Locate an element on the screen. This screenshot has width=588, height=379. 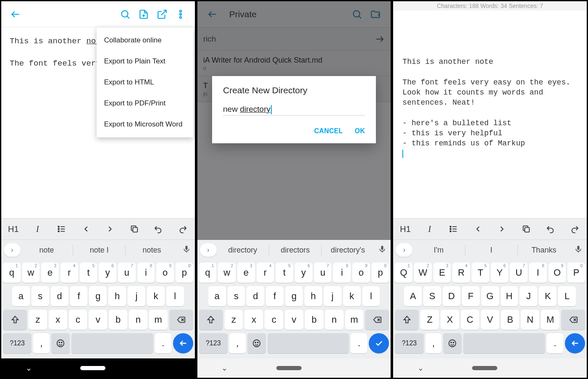
suggestion-2: directors is located at coordinates (296, 250).